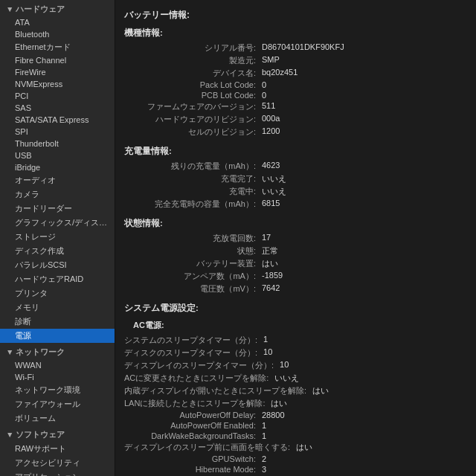 Image resolution: width=476 pixels, height=476 pixels. What do you see at coordinates (57, 48) in the screenshot?
I see `sidebar-item-ethernet: Ethernetカード` at bounding box center [57, 48].